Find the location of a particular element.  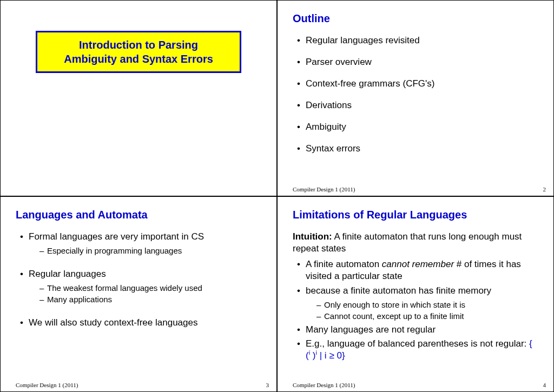

sub-item: The weakest formal languages widely used is located at coordinates (150, 288).